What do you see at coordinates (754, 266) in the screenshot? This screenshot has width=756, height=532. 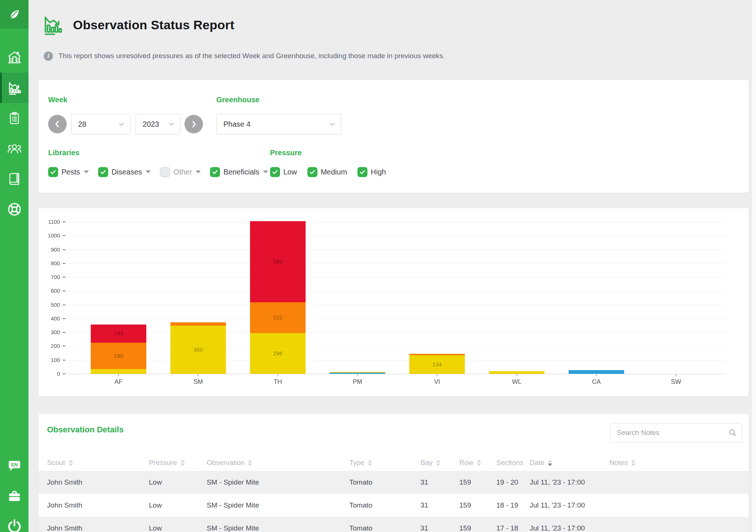 I see `scrollbar` at bounding box center [754, 266].